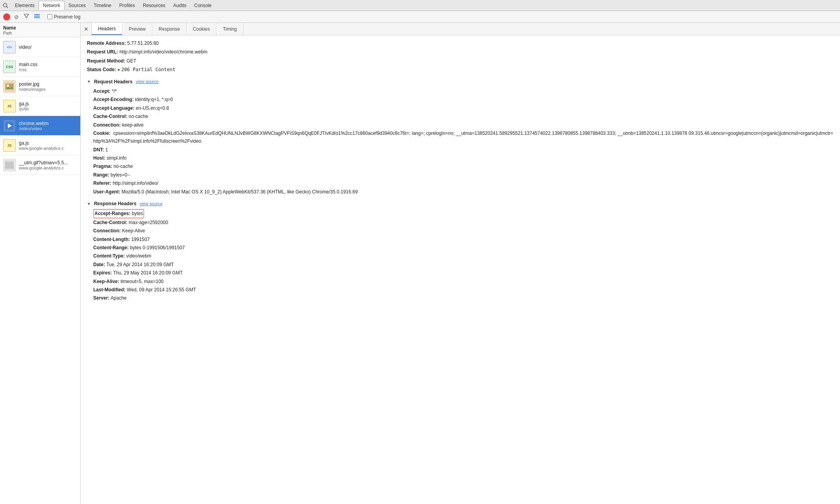 Image resolution: width=840 pixels, height=504 pixels. I want to click on tab-resources: Resources, so click(154, 6).